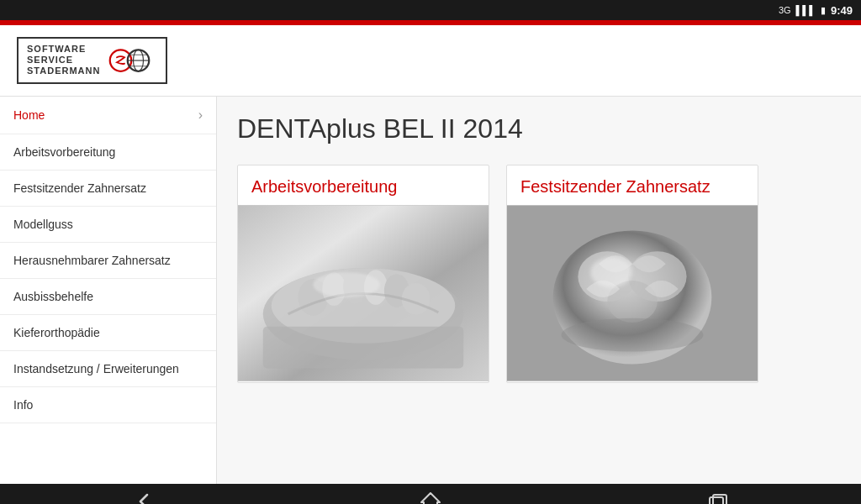 The height and width of the screenshot is (504, 861). What do you see at coordinates (54, 297) in the screenshot?
I see `sidebar-label-ausbissbehelfe: Ausbissbehelfe` at bounding box center [54, 297].